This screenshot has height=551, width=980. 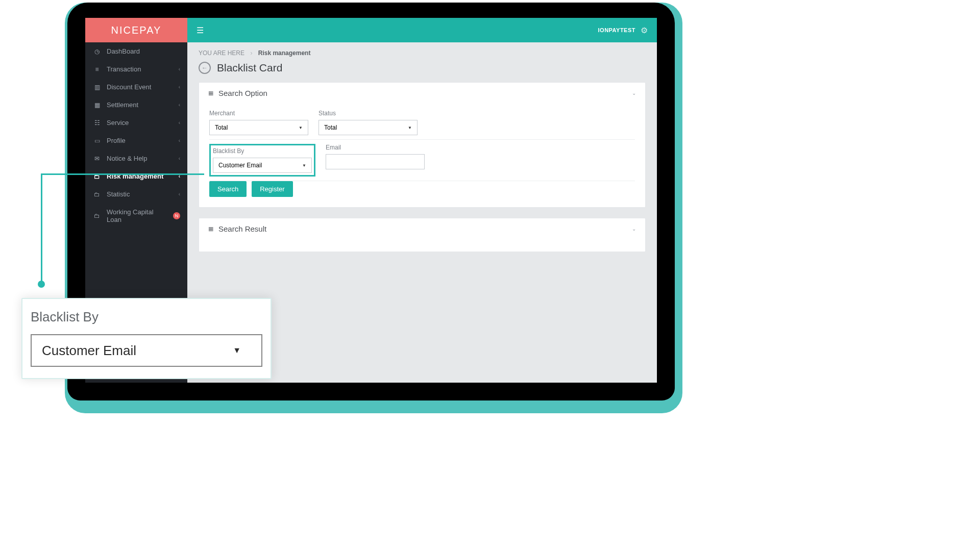 What do you see at coordinates (375, 160) in the screenshot?
I see `email-group: Email` at bounding box center [375, 160].